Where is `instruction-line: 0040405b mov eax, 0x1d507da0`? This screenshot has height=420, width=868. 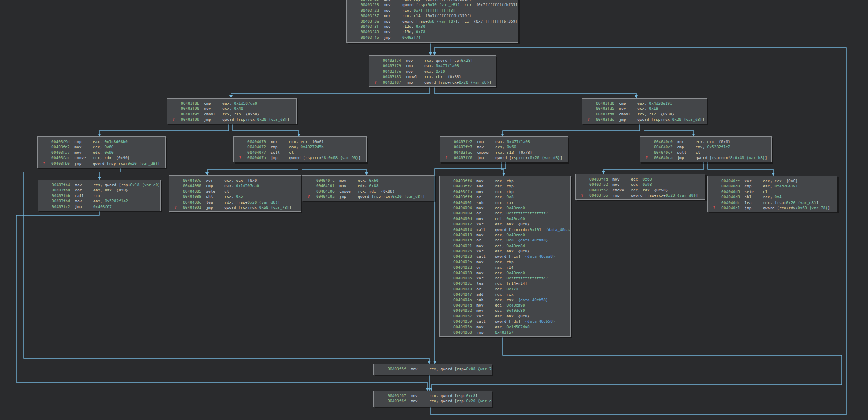 instruction-line: 0040405b mov eax, 0x1d507da0 is located at coordinates (511, 327).